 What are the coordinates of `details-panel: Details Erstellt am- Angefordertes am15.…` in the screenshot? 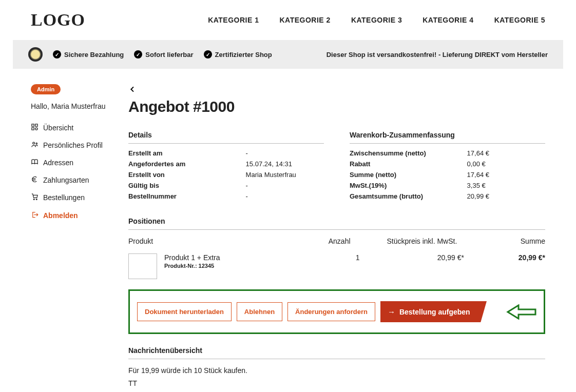 It's located at (226, 166).